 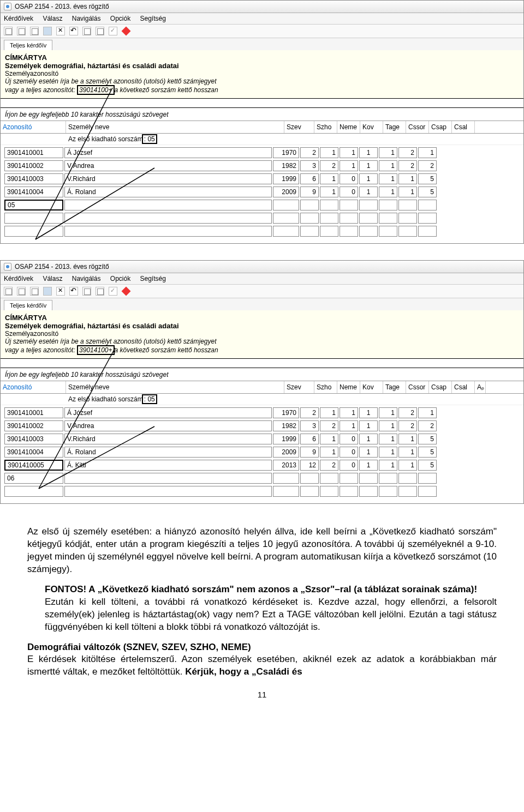 What do you see at coordinates (34, 478) in the screenshot?
I see `next-azon-input: 06` at bounding box center [34, 478].